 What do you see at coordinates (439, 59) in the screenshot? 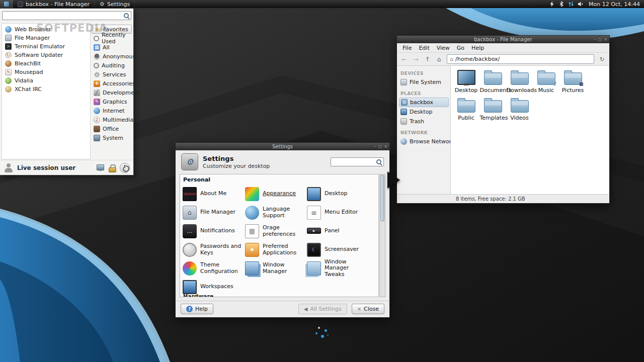
I see `home-button: ⌂` at bounding box center [439, 59].